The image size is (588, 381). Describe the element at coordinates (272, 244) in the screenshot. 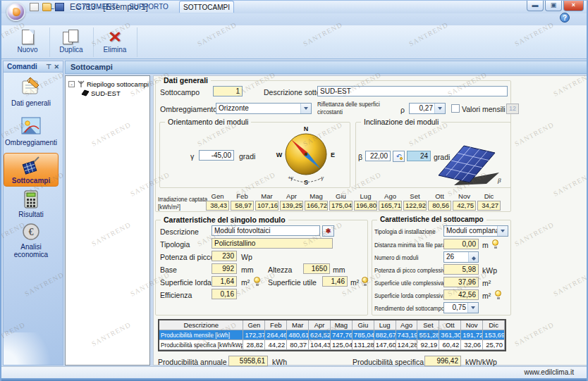

I see `modulo-tipologia-value: Policristallino` at that location.